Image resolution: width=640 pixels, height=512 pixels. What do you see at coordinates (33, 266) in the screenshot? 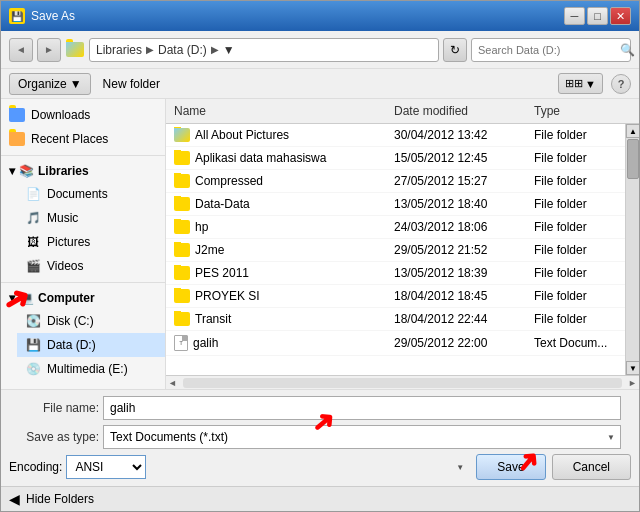
I see `videos-icon: 🎬` at bounding box center [33, 266].